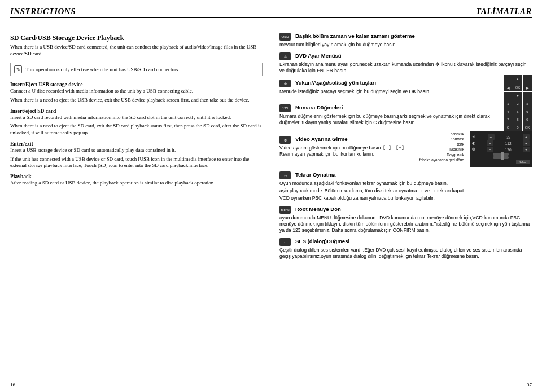 The image size is (542, 392). What do you see at coordinates (390, 108) in the screenshot?
I see `num-entry: 123 Numara Düğmeleri` at bounding box center [390, 108].